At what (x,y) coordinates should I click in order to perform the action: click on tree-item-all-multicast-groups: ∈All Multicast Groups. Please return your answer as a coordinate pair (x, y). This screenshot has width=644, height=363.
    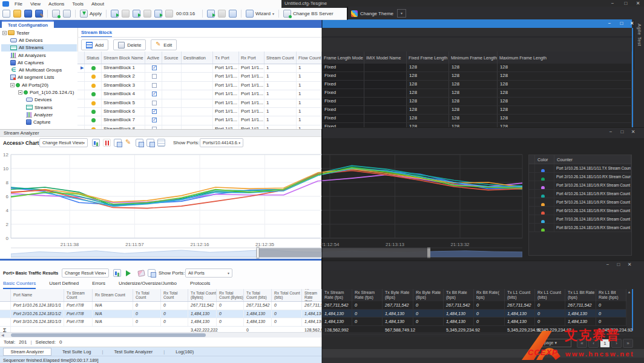
    Looking at the image, I should click on (39, 70).